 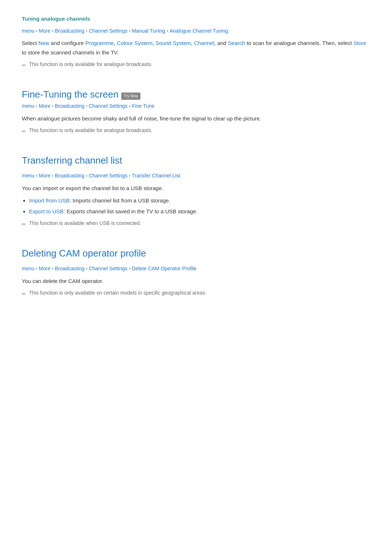 I want to click on pencil-icon-4: ✏, so click(x=24, y=294).